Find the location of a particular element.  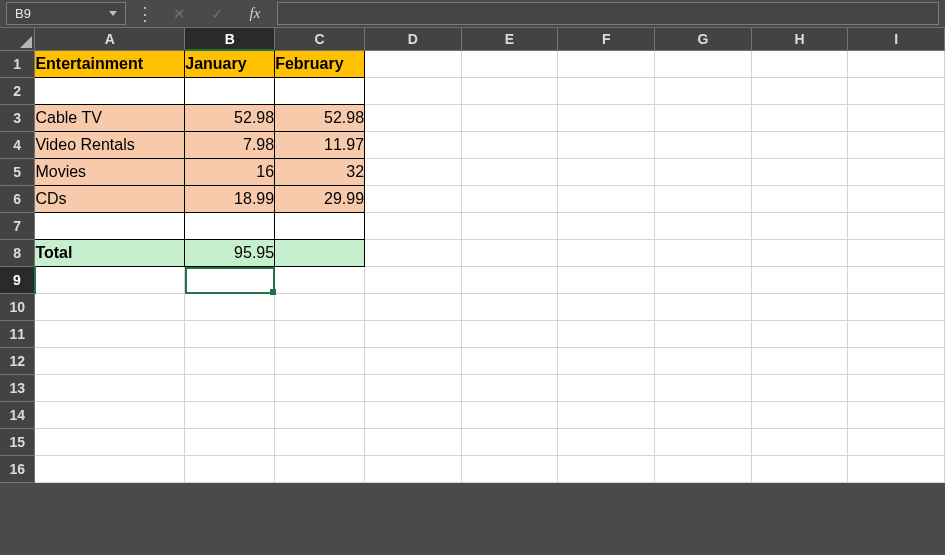

cell-A14 is located at coordinates (110, 414).